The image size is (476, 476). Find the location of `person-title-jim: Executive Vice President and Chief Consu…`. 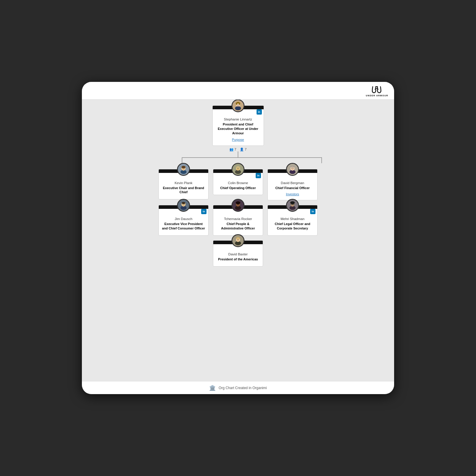

person-title-jim: Executive Vice President and Chief Consu… is located at coordinates (184, 226).